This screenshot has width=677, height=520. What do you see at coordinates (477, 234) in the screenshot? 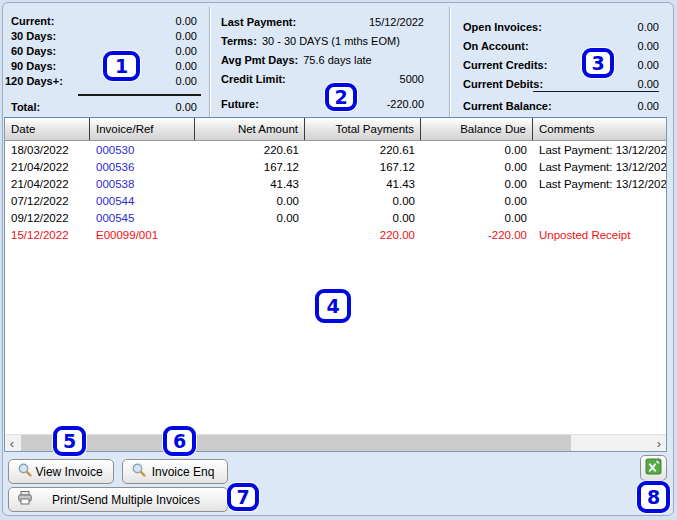
I see `cell-balance-due: -220.00` at bounding box center [477, 234].